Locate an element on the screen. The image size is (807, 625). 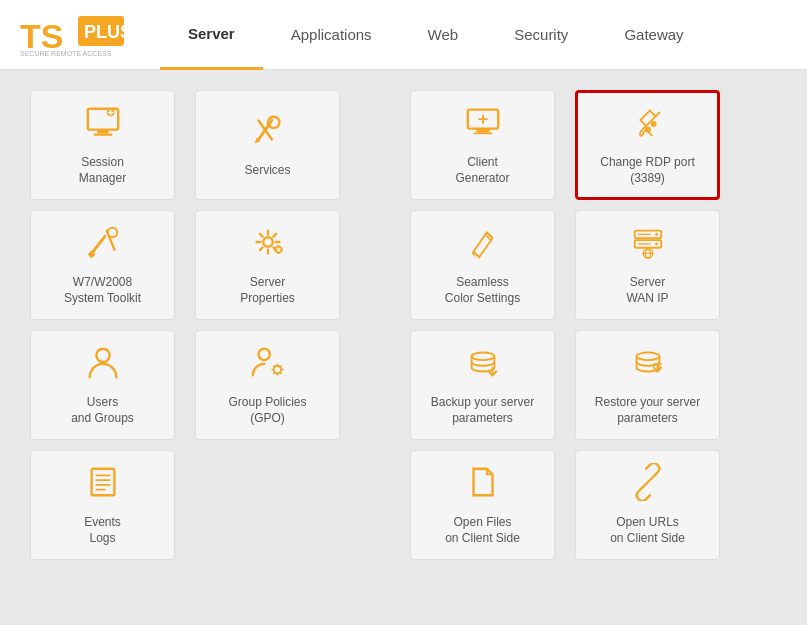
svg-text: PLUS is located at coordinates (107, 32).